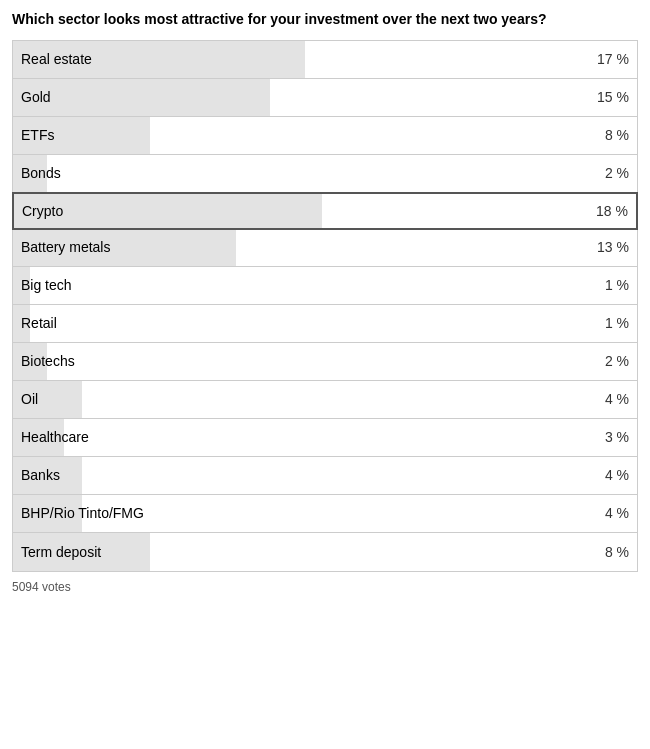 The height and width of the screenshot is (749, 650). What do you see at coordinates (325, 362) in the screenshot?
I see `bar-row: Biotechs2 %` at bounding box center [325, 362].